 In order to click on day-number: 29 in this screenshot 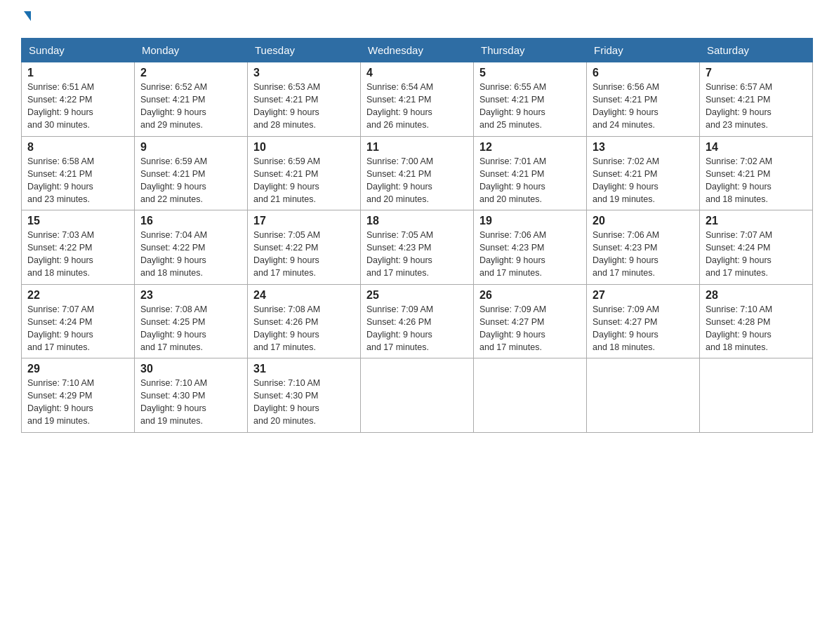, I will do `click(78, 369)`.